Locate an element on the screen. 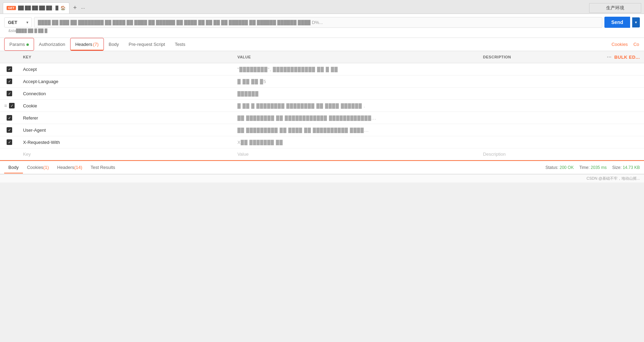  send-dropdown-button: ▾ is located at coordinates (636, 22).